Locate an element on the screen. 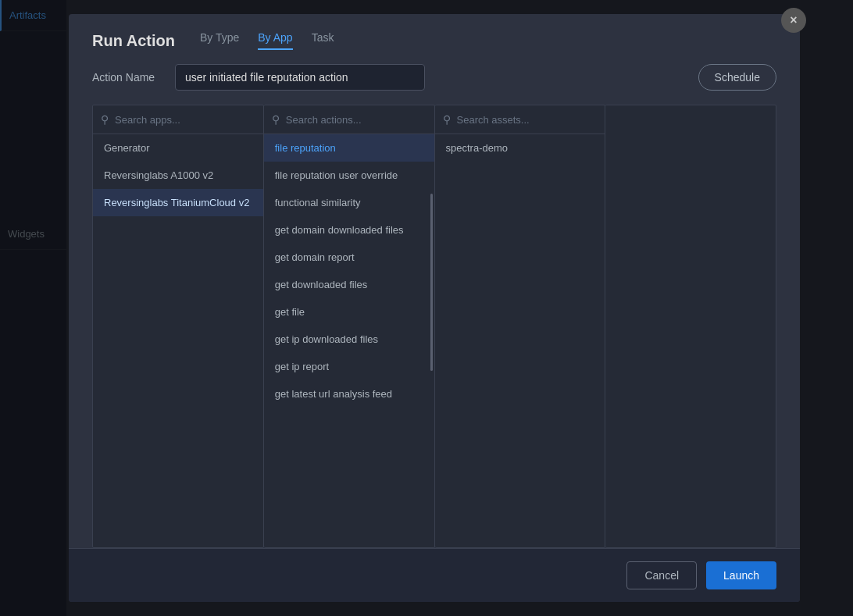 The height and width of the screenshot is (616, 853). modal-header: Run Action By Type By App Task is located at coordinates (434, 32).